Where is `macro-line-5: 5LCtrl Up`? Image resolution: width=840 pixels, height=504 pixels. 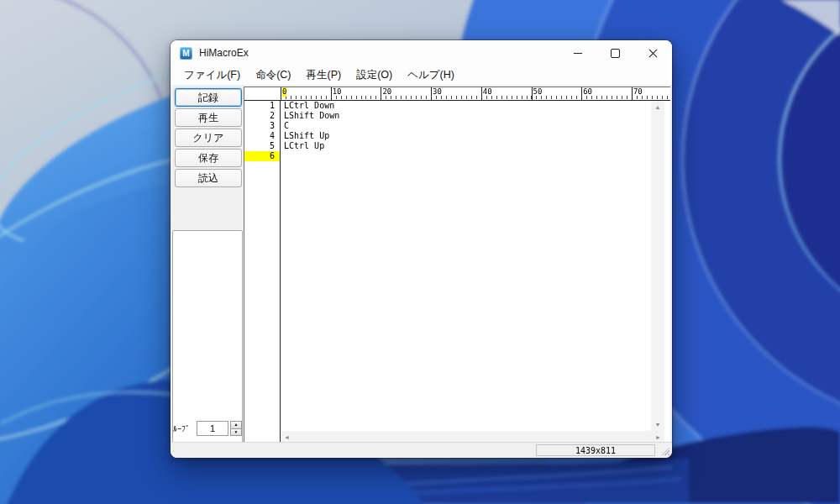
macro-line-5: 5LCtrl Up is located at coordinates (450, 146).